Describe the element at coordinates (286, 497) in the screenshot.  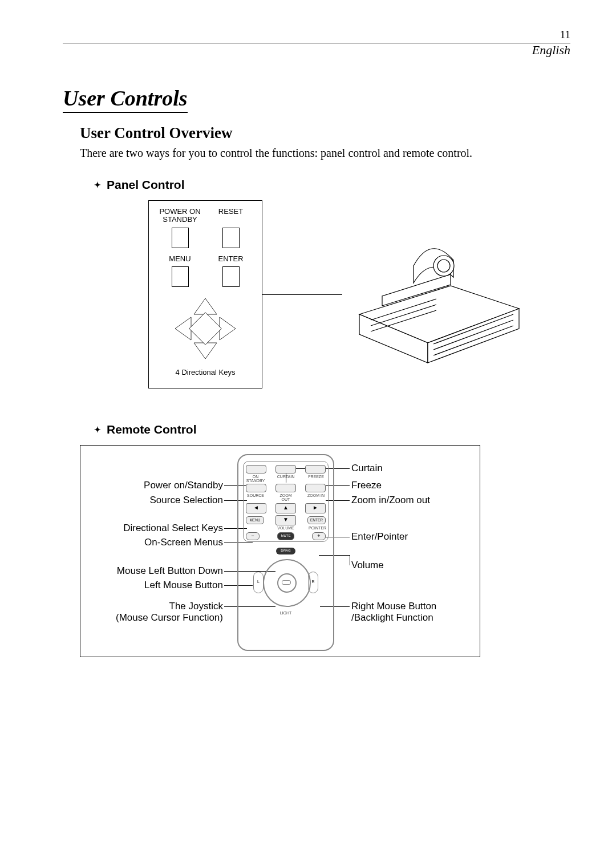
I see `remote-lbl-zoomout: ZOOM OUT` at that location.